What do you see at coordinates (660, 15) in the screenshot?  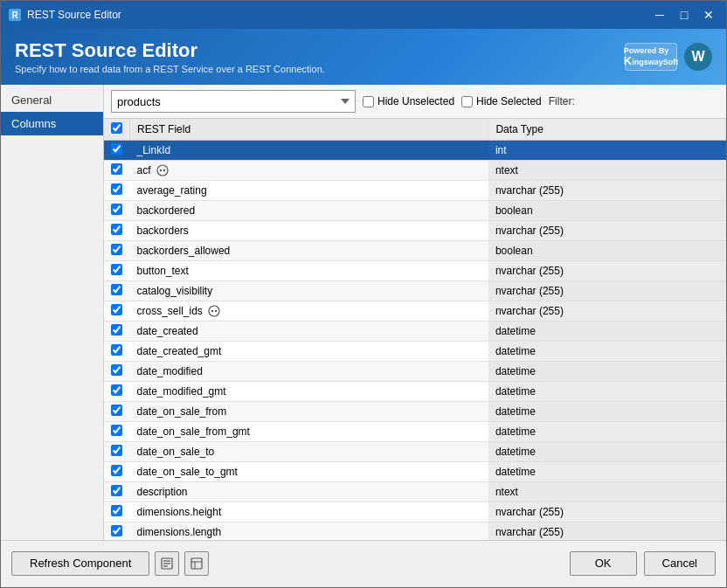 I see `minimize-button: ─` at bounding box center [660, 15].